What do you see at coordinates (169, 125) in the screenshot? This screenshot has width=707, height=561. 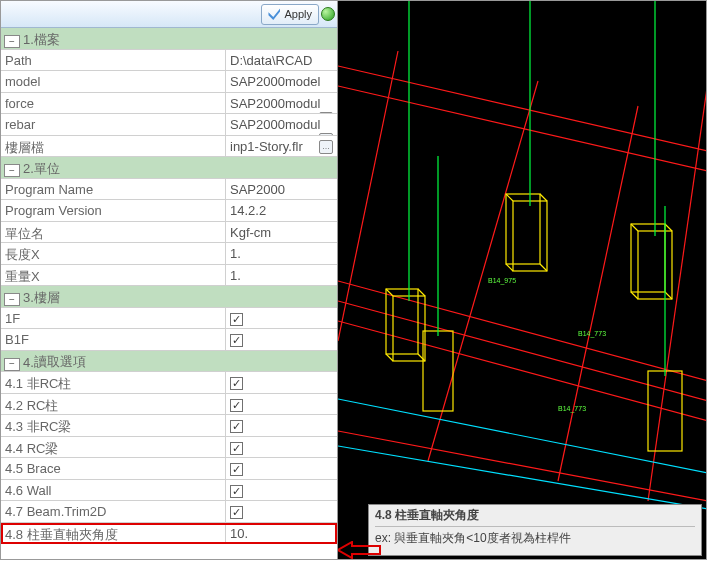 I see `row-rebar: rebar SAP2000modul▾` at bounding box center [169, 125].